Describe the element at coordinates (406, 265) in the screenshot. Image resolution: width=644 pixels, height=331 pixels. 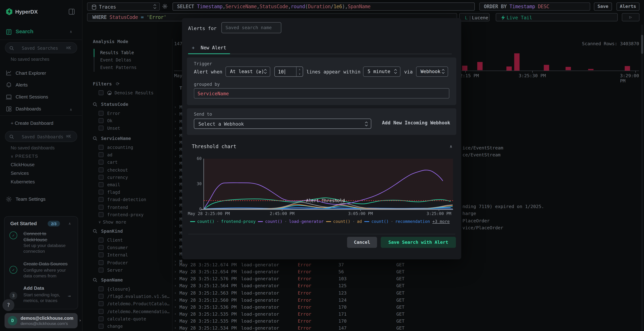
I see `table-row: ›May 28 3:25:12.674 PMload-generatorErro…` at that location.